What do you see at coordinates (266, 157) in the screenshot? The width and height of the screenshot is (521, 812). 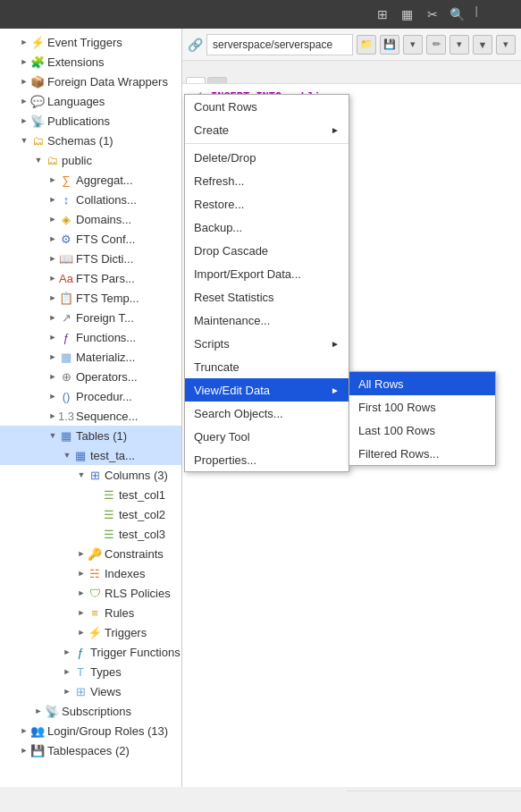 I see `ctx-item-delete-drop: Delete/Drop` at bounding box center [266, 157].